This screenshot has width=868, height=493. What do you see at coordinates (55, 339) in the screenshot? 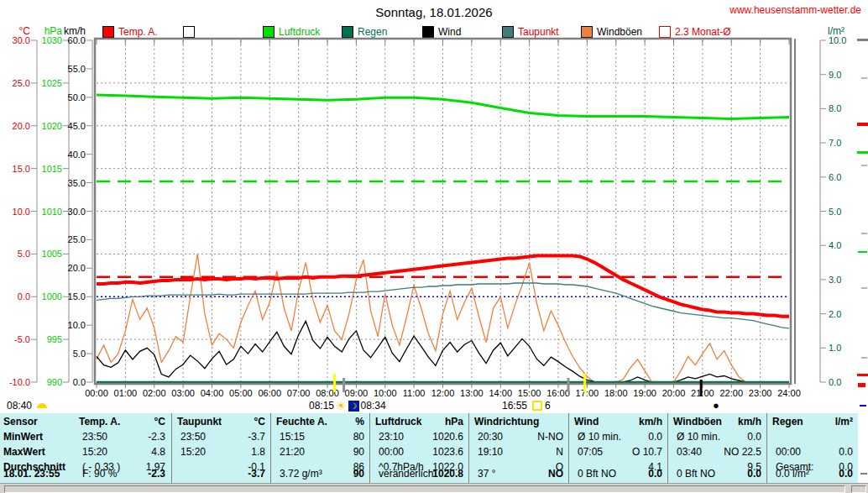
I see `svg-text: 995` at bounding box center [55, 339].